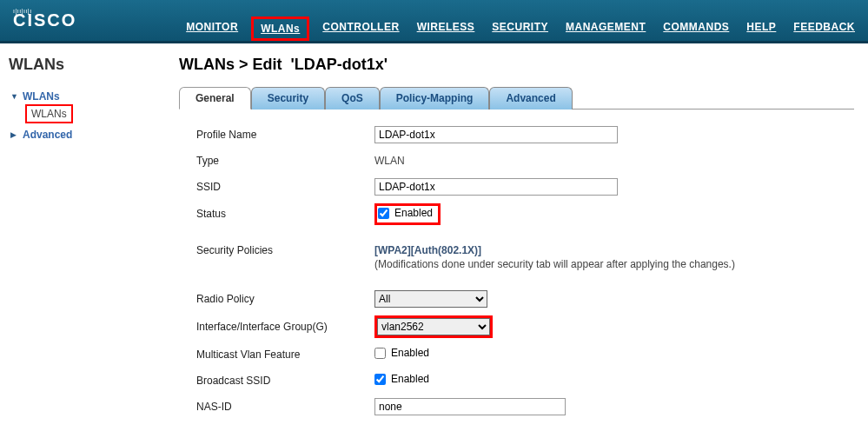 This screenshot has width=868, height=438. Describe the element at coordinates (83, 96) in the screenshot. I see `sidebar-item-wlans: ▼ WLANs` at that location.